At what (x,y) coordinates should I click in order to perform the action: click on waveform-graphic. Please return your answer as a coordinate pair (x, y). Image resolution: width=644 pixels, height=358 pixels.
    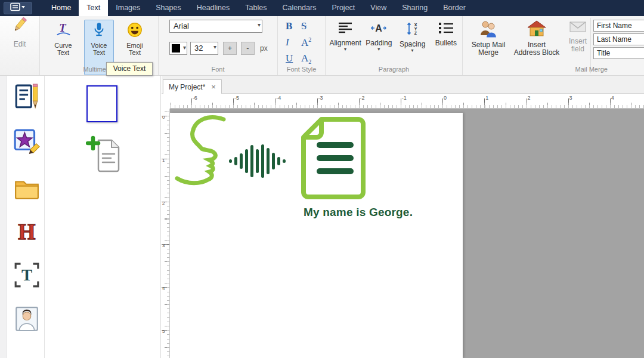
    Looking at the image, I should click on (258, 161).